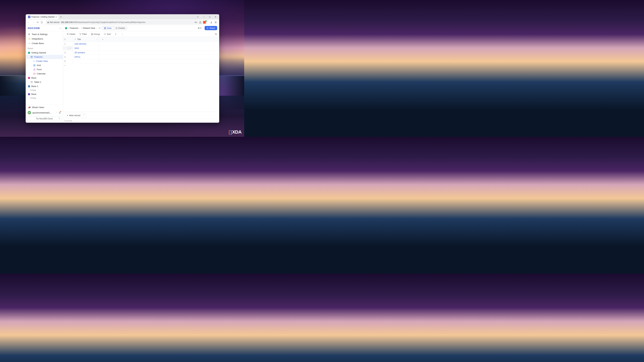  Describe the element at coordinates (56, 17) in the screenshot. I see `close-tab-icon: ×` at that location.